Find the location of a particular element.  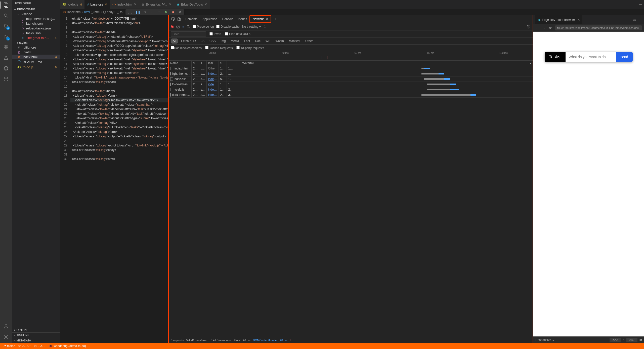

source-control-icon: 4 is located at coordinates (6, 26).